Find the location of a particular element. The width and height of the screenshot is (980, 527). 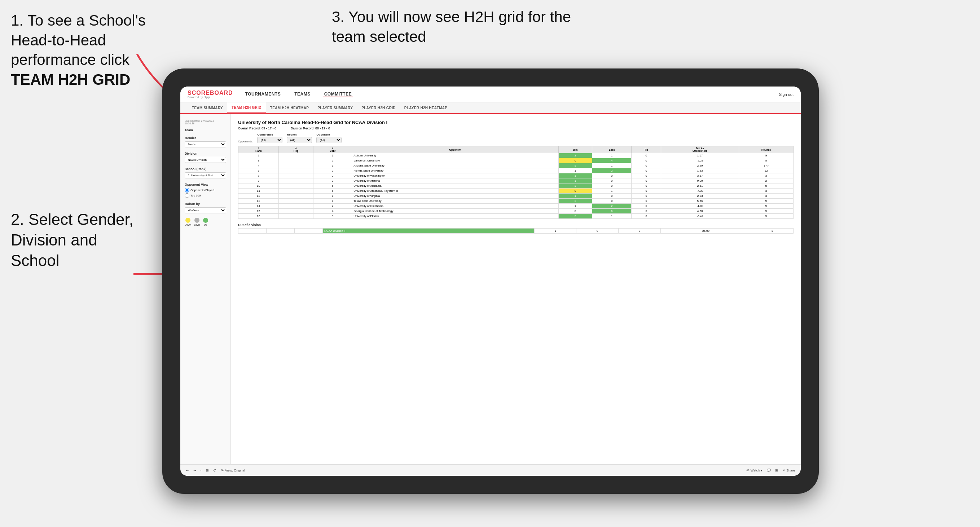

overall-record: Overall Record: 89 - 17 - 0 is located at coordinates (257, 129).